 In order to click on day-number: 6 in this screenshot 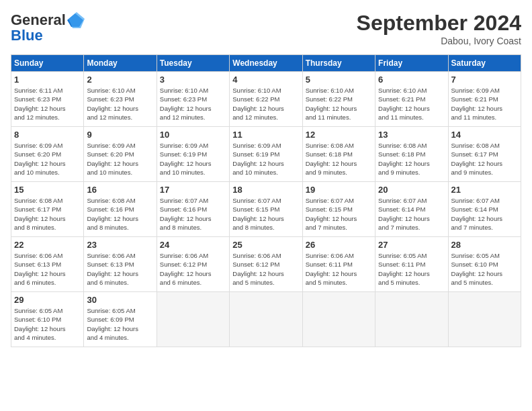, I will do `click(411, 79)`.